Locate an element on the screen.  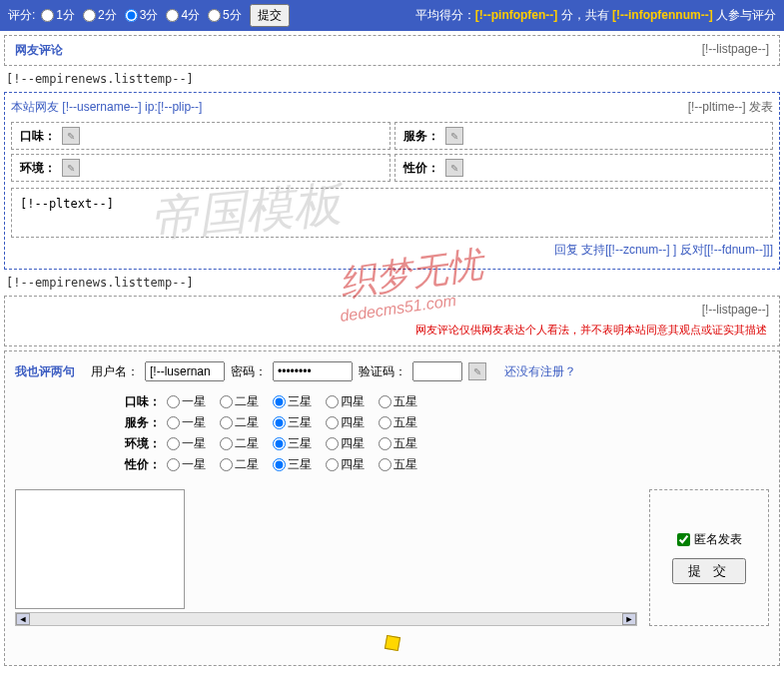
env-1: 一星 is located at coordinates (186, 443).